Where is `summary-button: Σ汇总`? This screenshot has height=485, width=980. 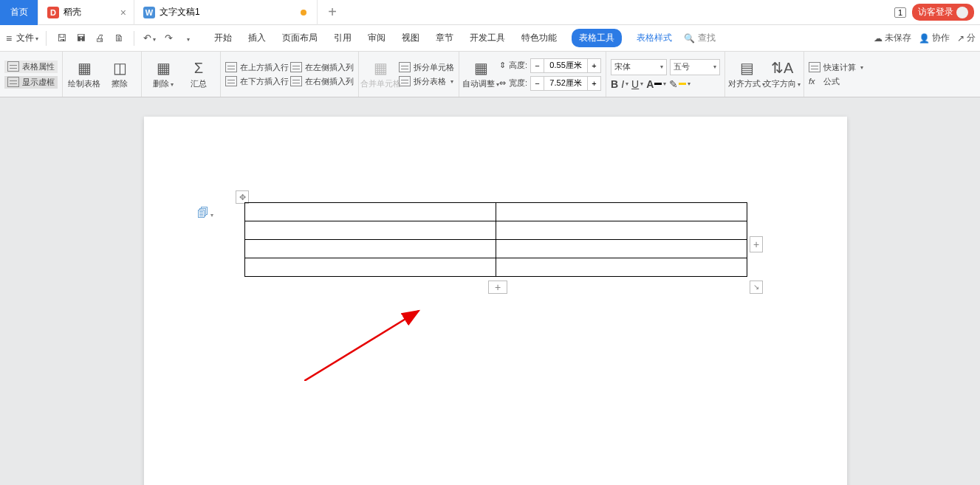
summary-button: Σ汇总 is located at coordinates (199, 75).